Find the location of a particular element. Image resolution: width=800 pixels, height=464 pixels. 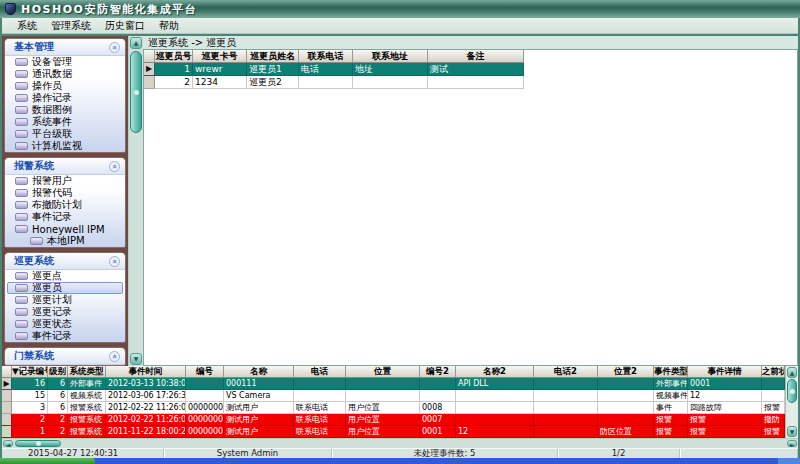

patrol-column-header: 巡更员姓名 is located at coordinates (273, 56).